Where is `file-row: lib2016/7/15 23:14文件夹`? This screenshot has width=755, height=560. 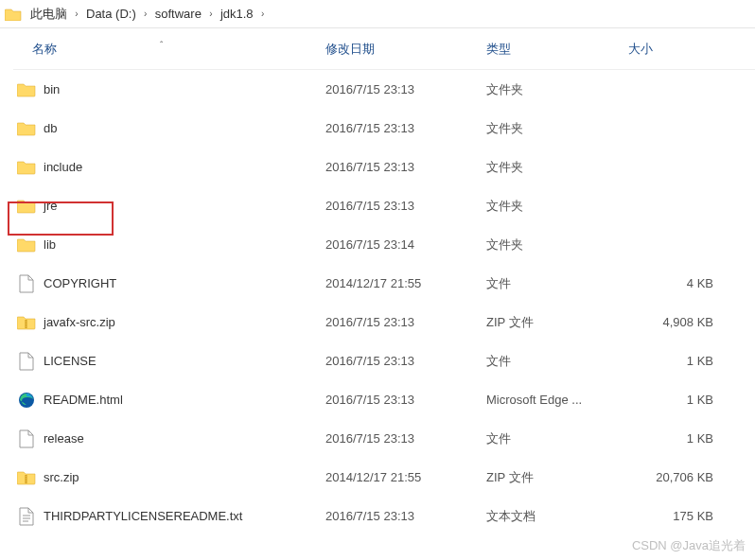 file-row: lib2016/7/15 23:14文件夹 is located at coordinates (384, 244).